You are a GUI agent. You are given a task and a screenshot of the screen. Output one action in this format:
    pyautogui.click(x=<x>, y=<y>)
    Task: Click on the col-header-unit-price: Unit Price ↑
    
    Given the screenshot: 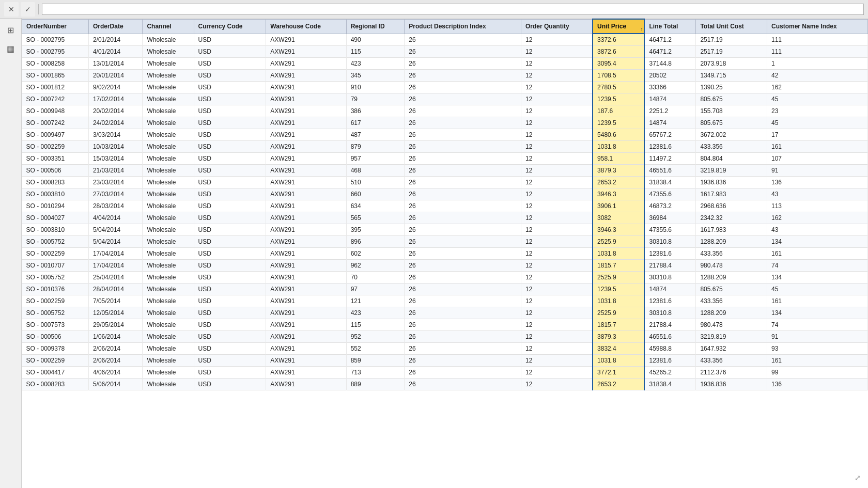 What is the action you would take?
    pyautogui.click(x=618, y=26)
    